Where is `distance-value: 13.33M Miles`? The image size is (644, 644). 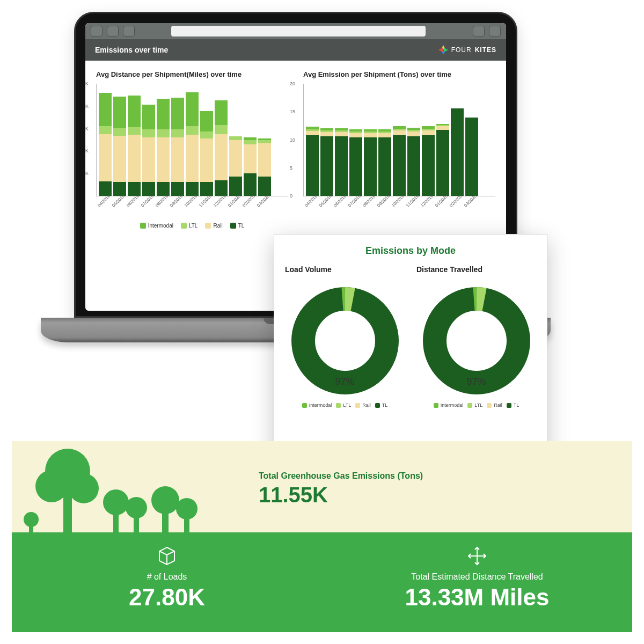 distance-value: 13.33M Miles is located at coordinates (477, 597).